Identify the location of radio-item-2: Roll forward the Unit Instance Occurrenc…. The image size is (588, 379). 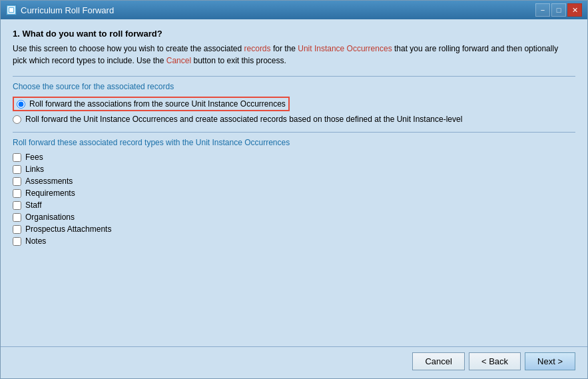
(294, 119).